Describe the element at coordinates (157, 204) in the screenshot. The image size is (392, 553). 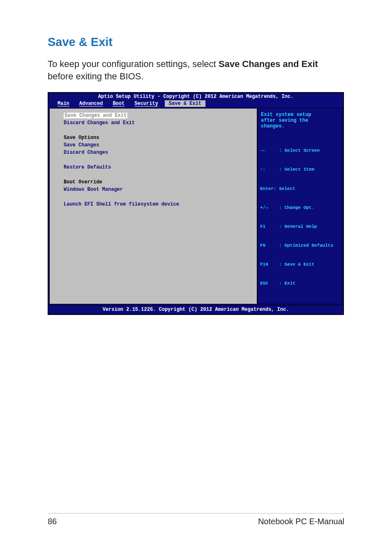
I see `item-launch-efi-shell: Launch EFI Shell from filesystem device` at that location.